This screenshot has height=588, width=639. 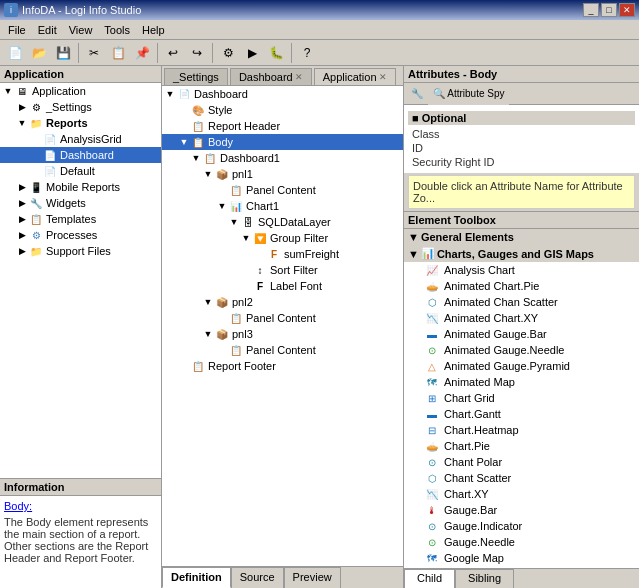 I want to click on toolbar-paste: 📌, so click(x=142, y=53).